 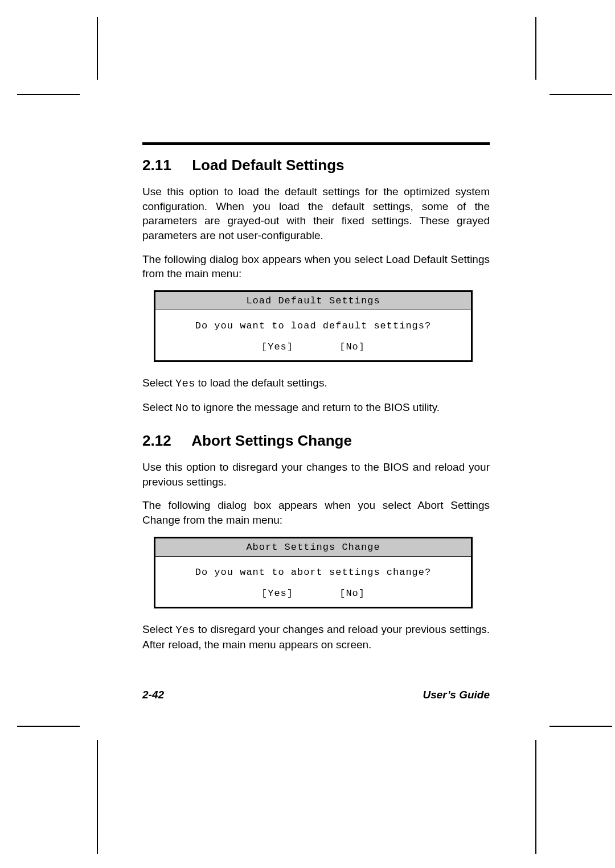 I want to click on body-paragraph: Select Yes to disregard your changes and…, so click(x=316, y=637).